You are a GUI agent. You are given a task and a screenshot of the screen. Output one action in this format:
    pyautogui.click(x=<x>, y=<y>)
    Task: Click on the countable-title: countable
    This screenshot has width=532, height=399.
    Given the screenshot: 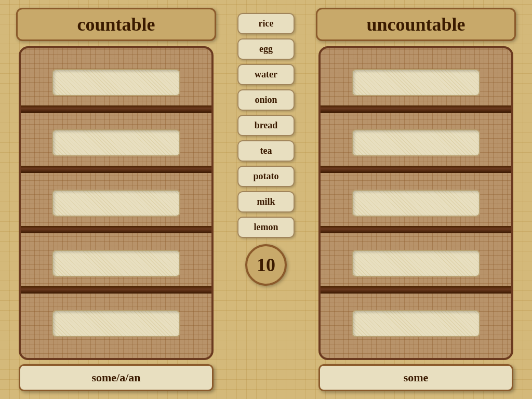 What is the action you would take?
    pyautogui.click(x=116, y=24)
    